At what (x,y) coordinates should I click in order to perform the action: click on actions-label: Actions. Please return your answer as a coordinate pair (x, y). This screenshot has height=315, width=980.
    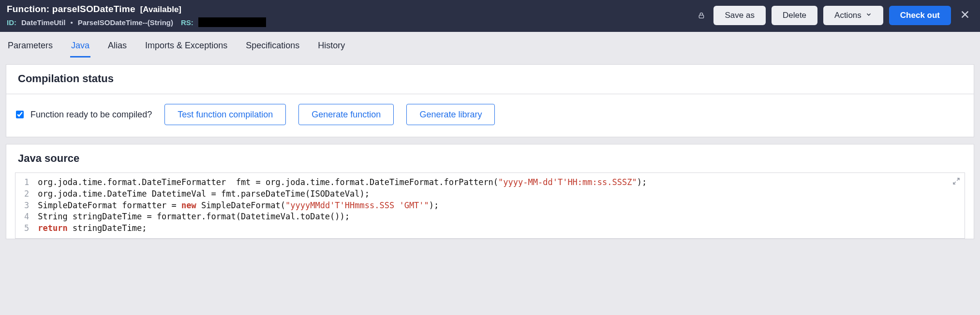
    Looking at the image, I should click on (848, 15).